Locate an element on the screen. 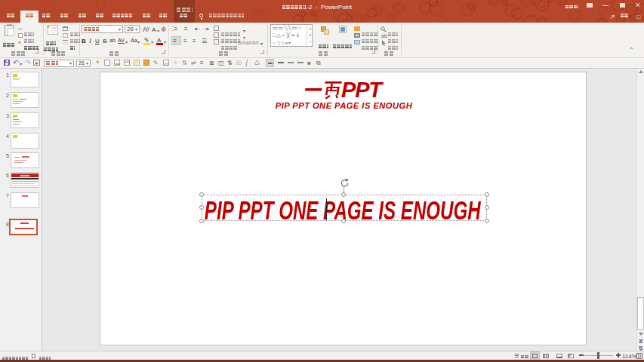 This screenshot has width=644, height=362. svg-text: PPT is located at coordinates (362, 90).